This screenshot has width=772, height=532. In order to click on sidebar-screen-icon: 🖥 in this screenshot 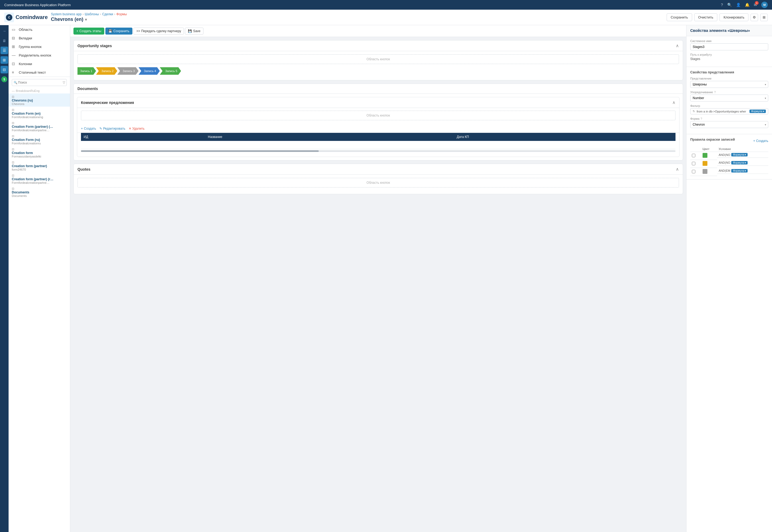, I will do `click(4, 41)`.